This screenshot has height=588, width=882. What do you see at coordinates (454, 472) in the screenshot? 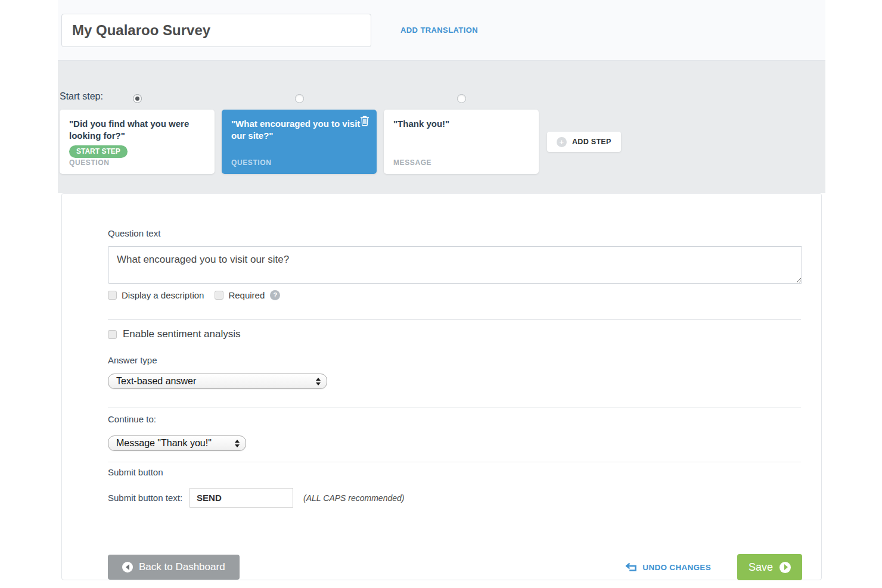
I see `submit-button-section-label: Submit button` at bounding box center [454, 472].